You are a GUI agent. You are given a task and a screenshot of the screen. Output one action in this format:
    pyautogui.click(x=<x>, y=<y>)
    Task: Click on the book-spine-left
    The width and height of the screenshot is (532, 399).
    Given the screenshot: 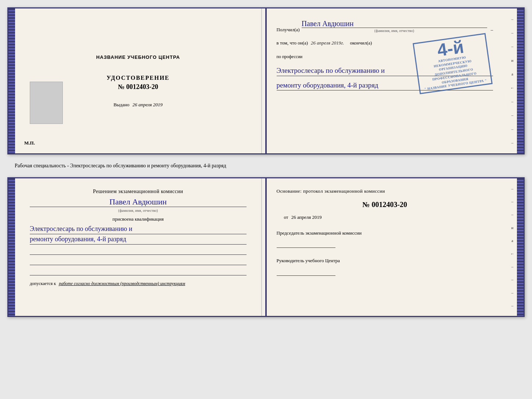 What is the action you would take?
    pyautogui.click(x=12, y=81)
    